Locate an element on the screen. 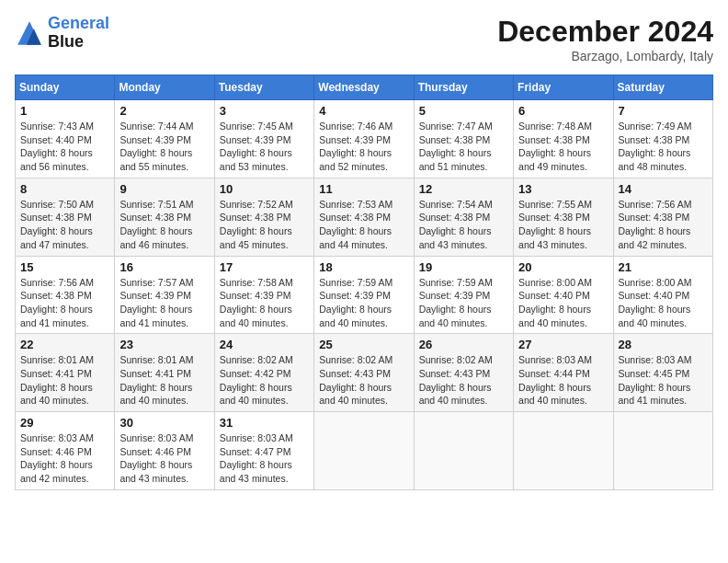  calendar-week-row: 1 Sunrise: 7:43 AM Sunset: 4:40 PM Dayli… is located at coordinates (364, 140).